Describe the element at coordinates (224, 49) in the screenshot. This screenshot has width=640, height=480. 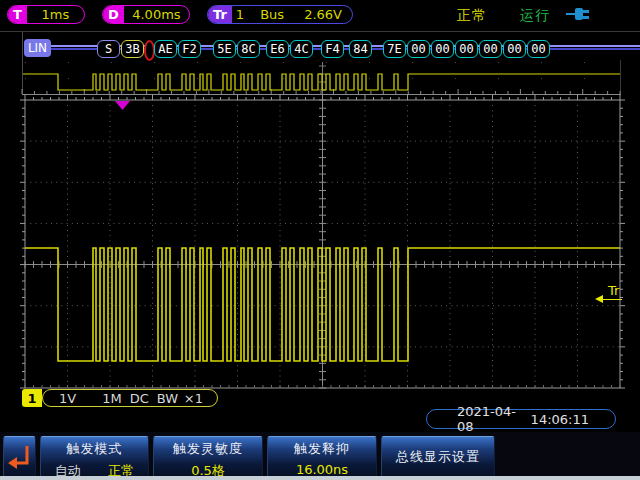
I see `decode-byte-5E: 5E` at that location.